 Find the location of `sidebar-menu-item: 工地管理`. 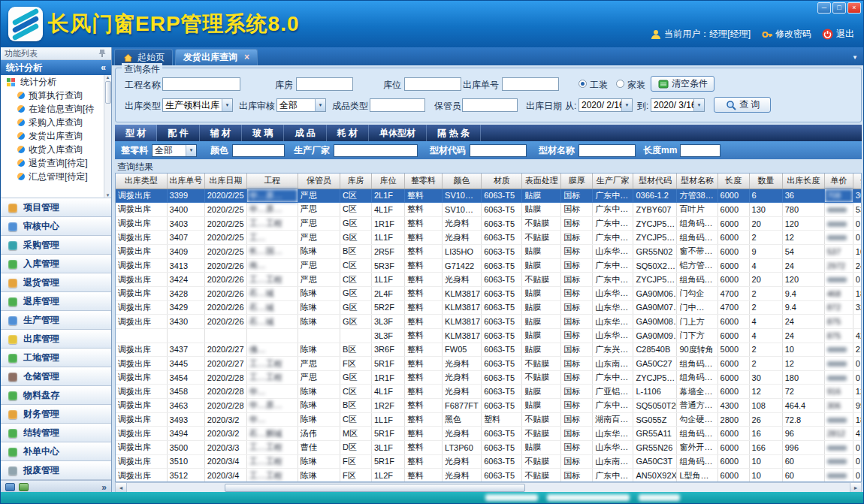

sidebar-menu-item: 工地管理 is located at coordinates (56, 358).